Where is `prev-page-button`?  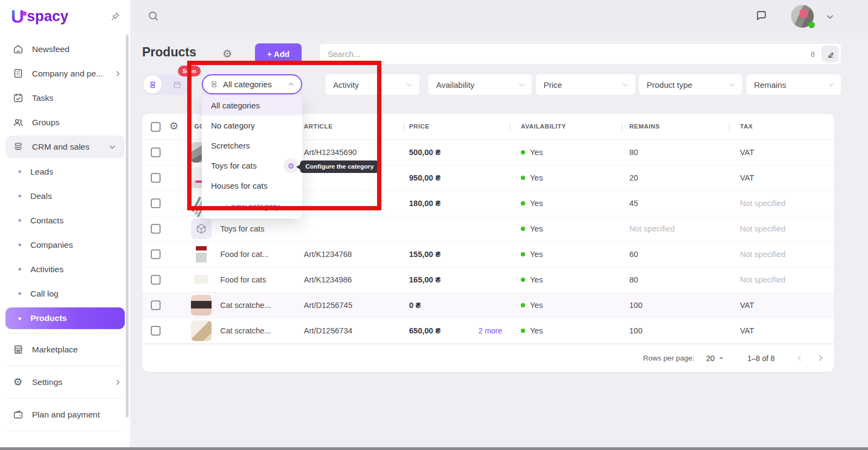
prev-page-button is located at coordinates (800, 358).